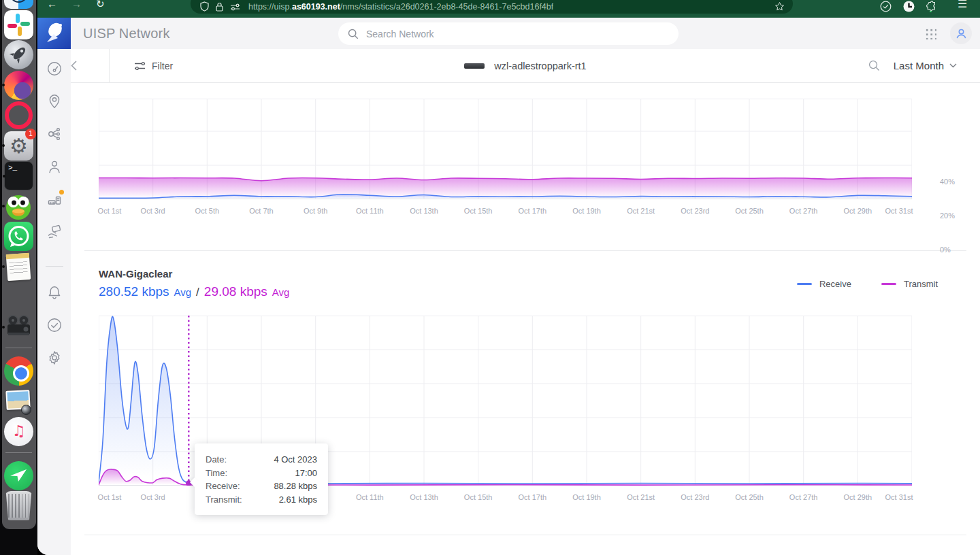 The image size is (980, 555). Describe the element at coordinates (134, 292) in the screenshot. I see `receive-average-value: 280.52 kbps` at that location.